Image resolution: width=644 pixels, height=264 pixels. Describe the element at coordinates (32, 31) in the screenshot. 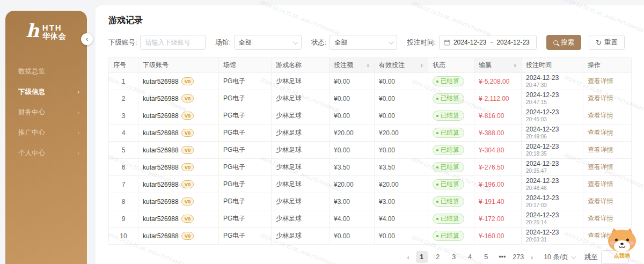

I see `logo-h-icon: h` at that location.